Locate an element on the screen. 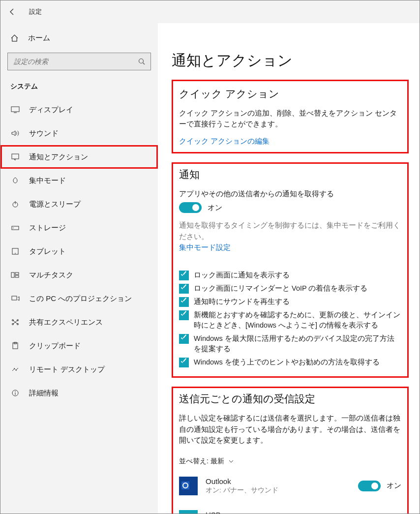 The image size is (420, 514). checkbox-play-sound: 通知時にサウンドを再生する is located at coordinates (290, 302).